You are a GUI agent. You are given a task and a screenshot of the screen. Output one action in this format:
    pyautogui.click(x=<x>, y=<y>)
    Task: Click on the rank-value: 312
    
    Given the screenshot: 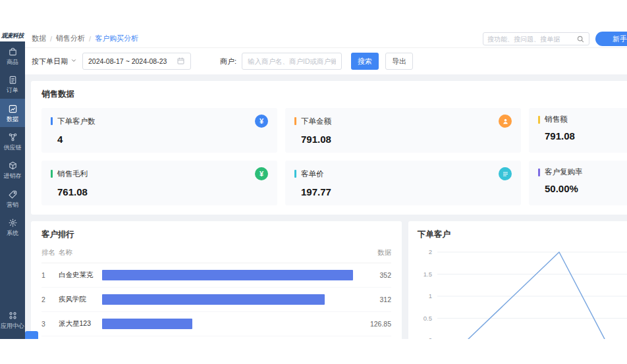 What is the action you would take?
    pyautogui.click(x=375, y=299)
    